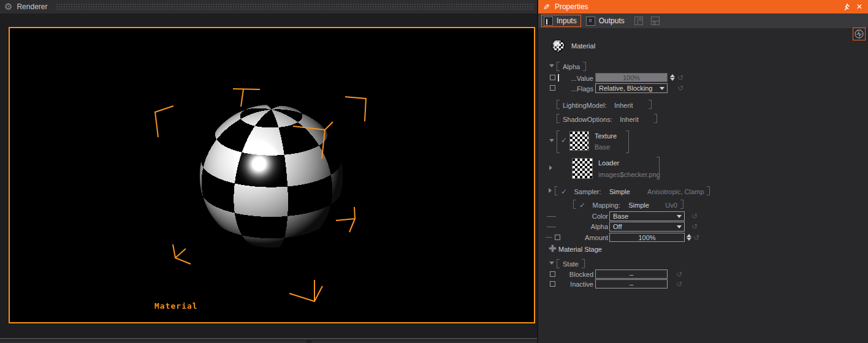  Describe the element at coordinates (703, 7) in the screenshot. I see `properties-title-bar: ✎ Properties ✕` at that location.